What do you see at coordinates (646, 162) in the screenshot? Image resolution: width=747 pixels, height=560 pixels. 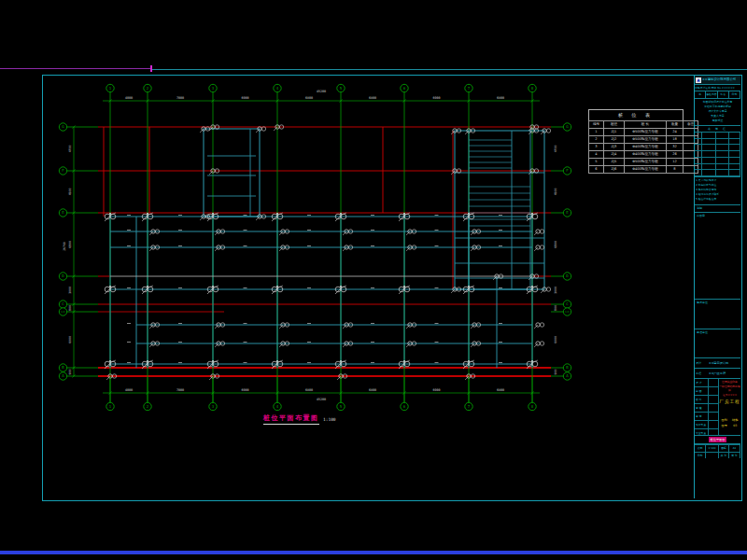 I see `pile-table-cell: Φ500预应力管桩` at bounding box center [646, 162].